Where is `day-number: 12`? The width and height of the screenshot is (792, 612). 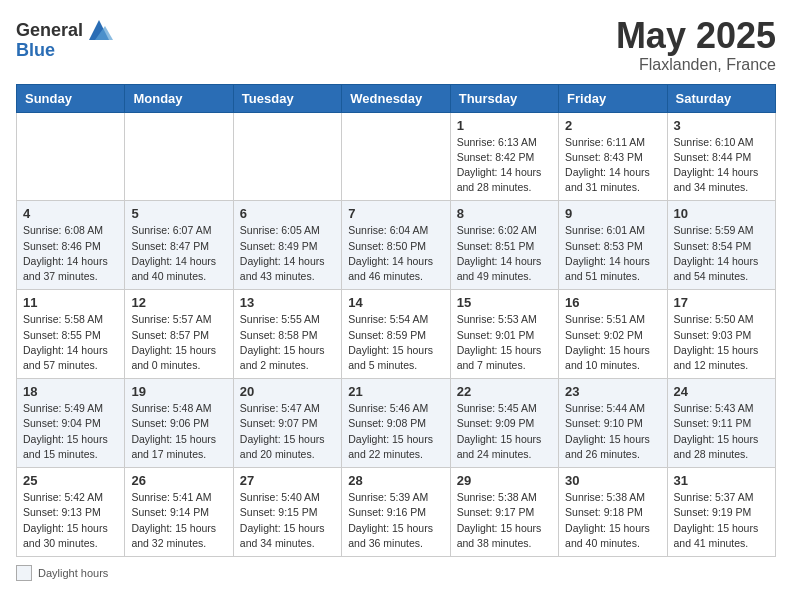
day-number: 12 is located at coordinates (178, 302).